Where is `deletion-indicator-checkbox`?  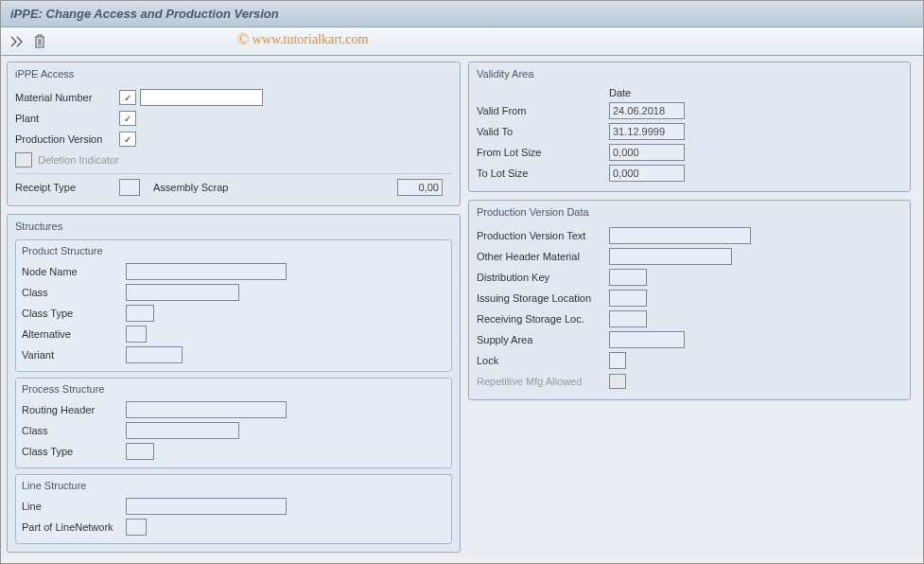 deletion-indicator-checkbox is located at coordinates (24, 160).